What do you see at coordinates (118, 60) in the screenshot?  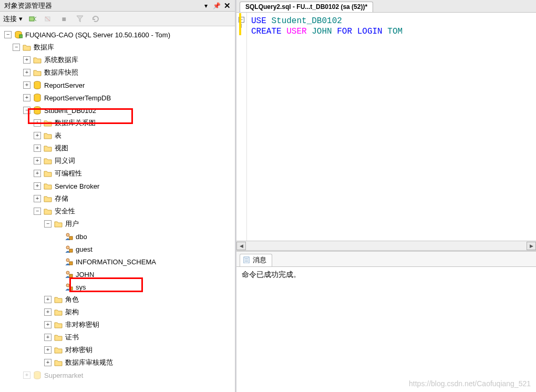 I see `system-databases-node: + 系统数据库` at bounding box center [118, 60].